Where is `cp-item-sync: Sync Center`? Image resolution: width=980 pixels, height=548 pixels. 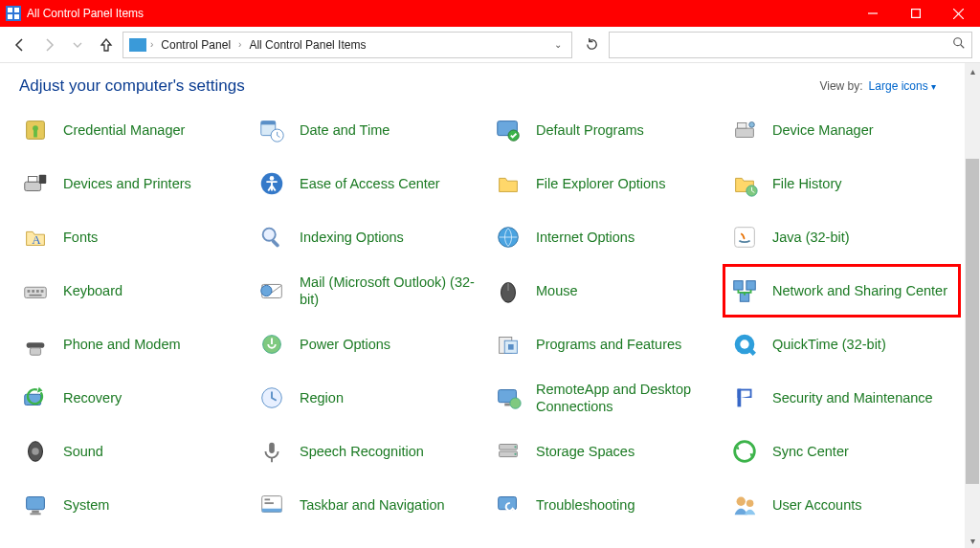 cp-item-sync: Sync Center is located at coordinates (842, 451).